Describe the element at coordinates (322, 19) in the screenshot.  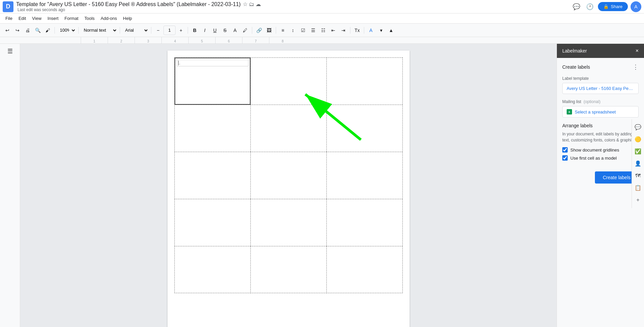
I see `menu-bar: File Edit View Insert Format Tools Add-o…` at that location.